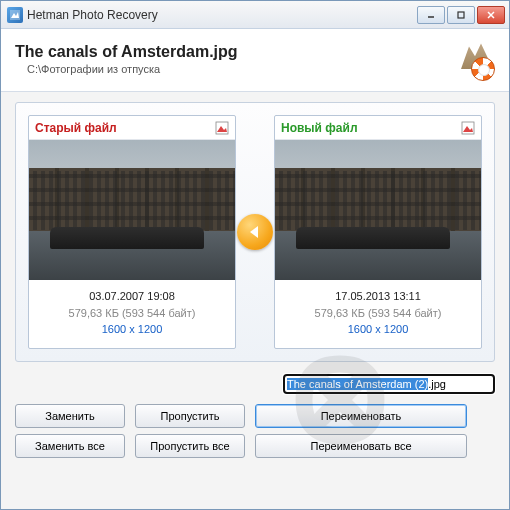  Describe the element at coordinates (361, 446) in the screenshot. I see `rename-all-button: Переименовать все` at that location.